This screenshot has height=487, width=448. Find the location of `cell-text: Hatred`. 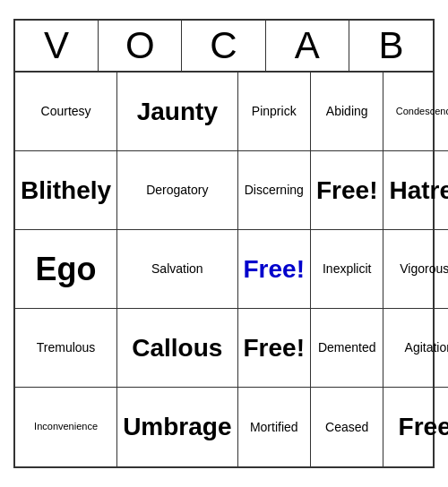

cell-text: Hatred is located at coordinates (418, 191).